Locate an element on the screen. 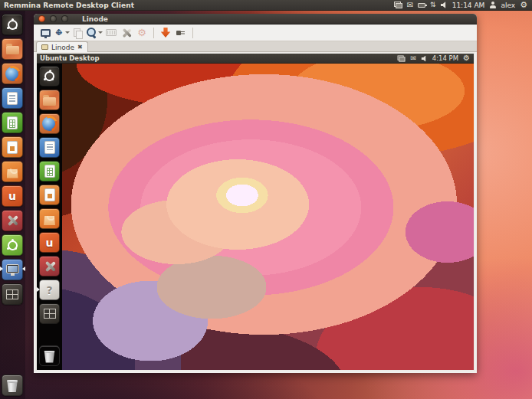  copy-icon is located at coordinates (78, 33).